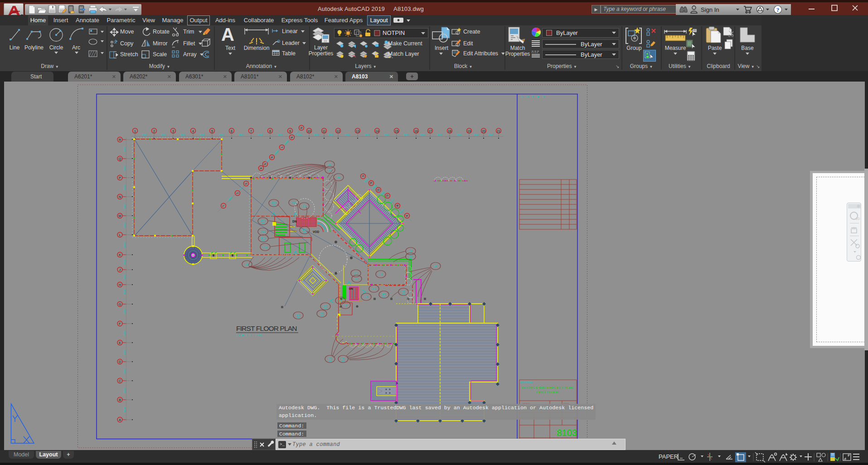 This screenshot has height=465, width=868. What do you see at coordinates (120, 216) in the screenshot?
I see `svg-text: M` at bounding box center [120, 216].